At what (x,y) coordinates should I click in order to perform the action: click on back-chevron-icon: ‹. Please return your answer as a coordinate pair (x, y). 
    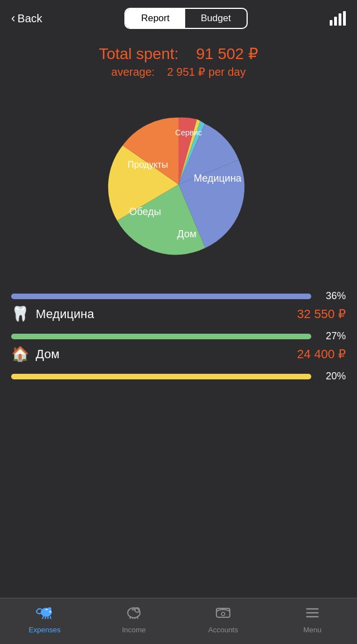
    Looking at the image, I should click on (13, 18).